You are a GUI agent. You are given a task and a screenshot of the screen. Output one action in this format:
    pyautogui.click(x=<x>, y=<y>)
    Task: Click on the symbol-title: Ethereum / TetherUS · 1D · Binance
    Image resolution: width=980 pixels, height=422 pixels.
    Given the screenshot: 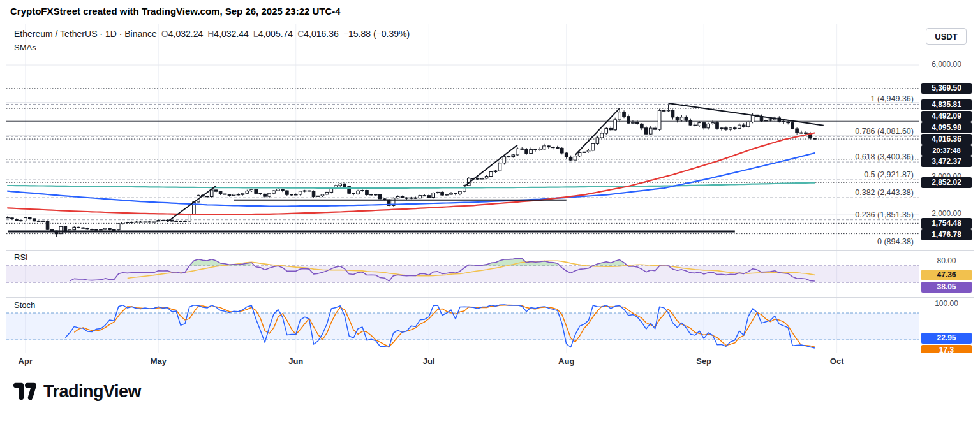 What is the action you would take?
    pyautogui.click(x=85, y=34)
    